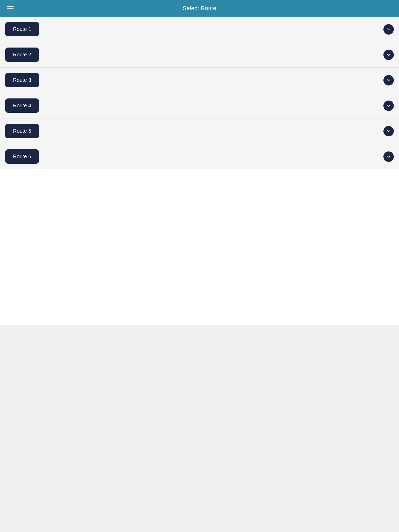  Describe the element at coordinates (22, 131) in the screenshot. I see `route-badge-5: Route 5` at that location.